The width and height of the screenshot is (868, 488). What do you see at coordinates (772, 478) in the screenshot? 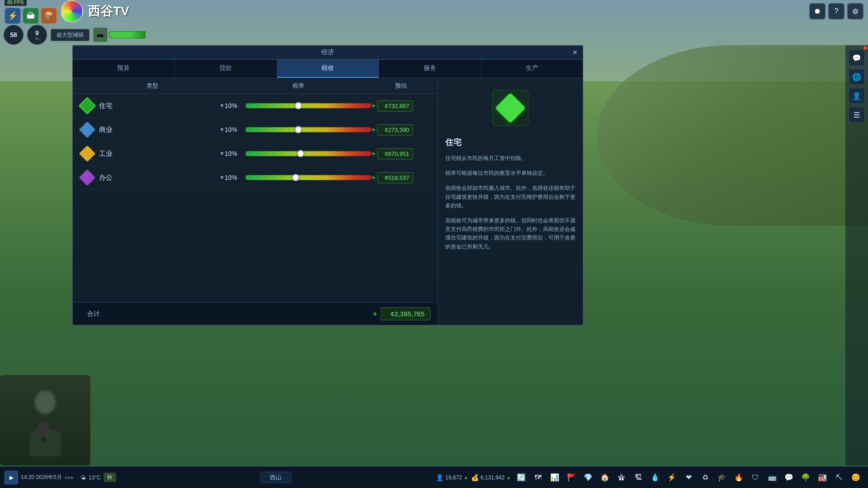
I see `btm-icon-bus: 🚌` at bounding box center [772, 478].